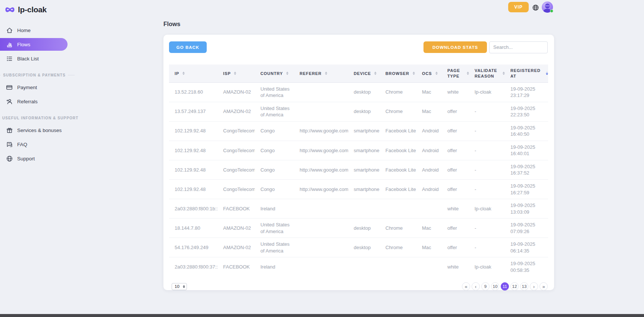 This screenshot has width=644, height=317. Describe the element at coordinates (321, 73) in the screenshot. I see `column-header-referer: REFERER` at that location.